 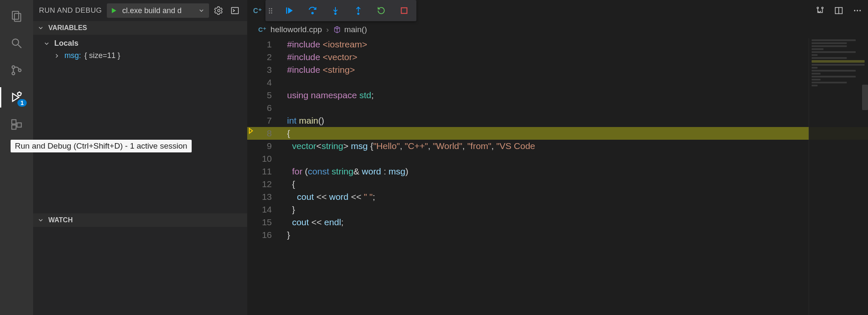 What do you see at coordinates (158, 11) in the screenshot?
I see `launch-config-selector: cl.exe build and d` at bounding box center [158, 11].